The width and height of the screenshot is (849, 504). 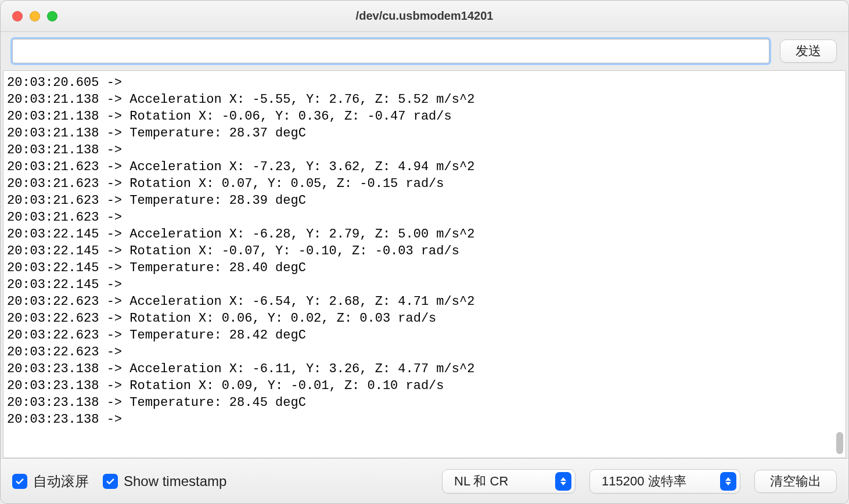 I want to click on show-timestamp-option: Show timestamp, so click(x=165, y=481).